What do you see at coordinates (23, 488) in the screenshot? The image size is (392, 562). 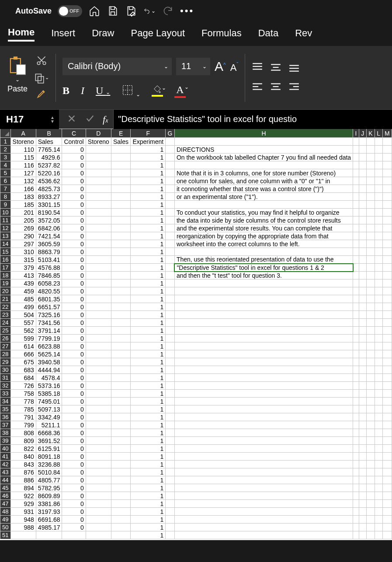 I see `cell: 894` at bounding box center [23, 488].